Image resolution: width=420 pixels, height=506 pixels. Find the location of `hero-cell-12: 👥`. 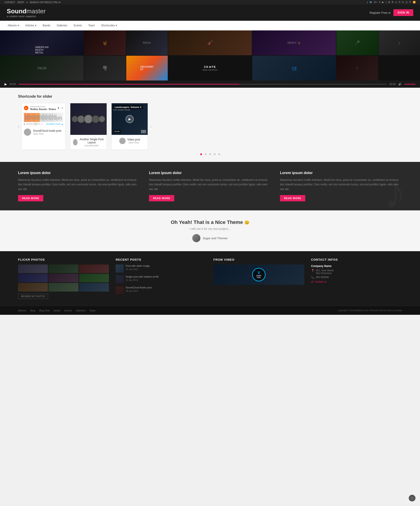

hero-cell-12: 👥 is located at coordinates (294, 68).